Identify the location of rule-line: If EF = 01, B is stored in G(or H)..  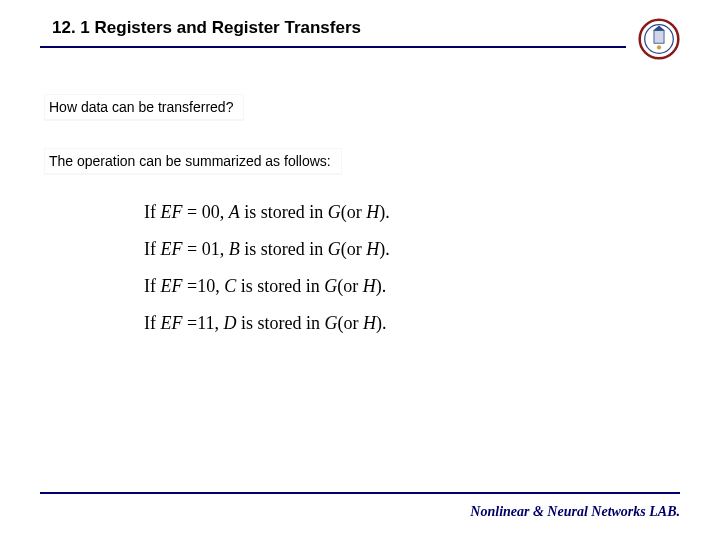
(412, 250).